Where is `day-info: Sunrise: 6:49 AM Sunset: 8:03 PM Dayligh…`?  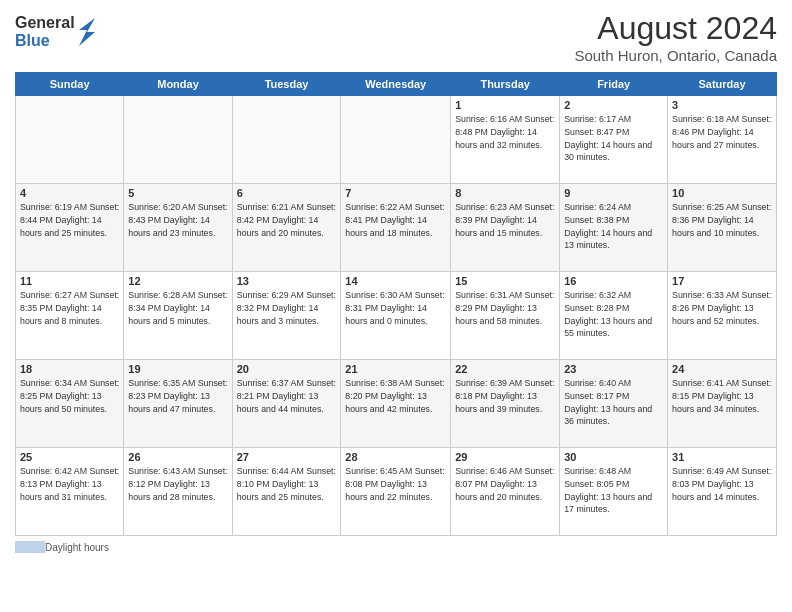
day-info: Sunrise: 6:49 AM Sunset: 8:03 PM Dayligh… is located at coordinates (722, 484).